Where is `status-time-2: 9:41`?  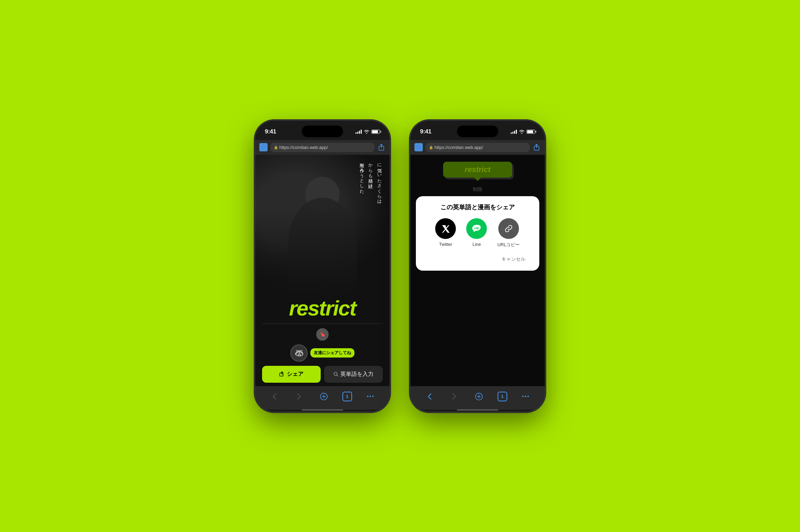 status-time-2: 9:41 is located at coordinates (426, 132).